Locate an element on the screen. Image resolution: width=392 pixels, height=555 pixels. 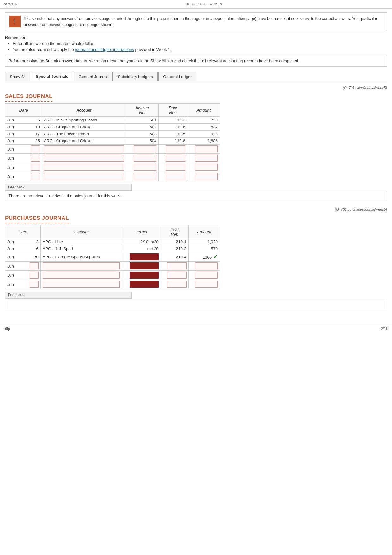
purchases-amount-1: 570 is located at coordinates (204, 249).